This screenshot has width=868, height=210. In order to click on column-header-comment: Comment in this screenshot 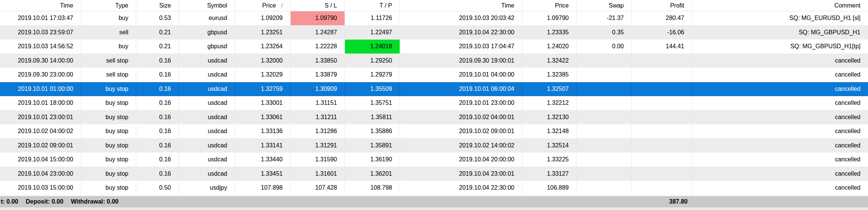, I will do `click(780, 5)`.